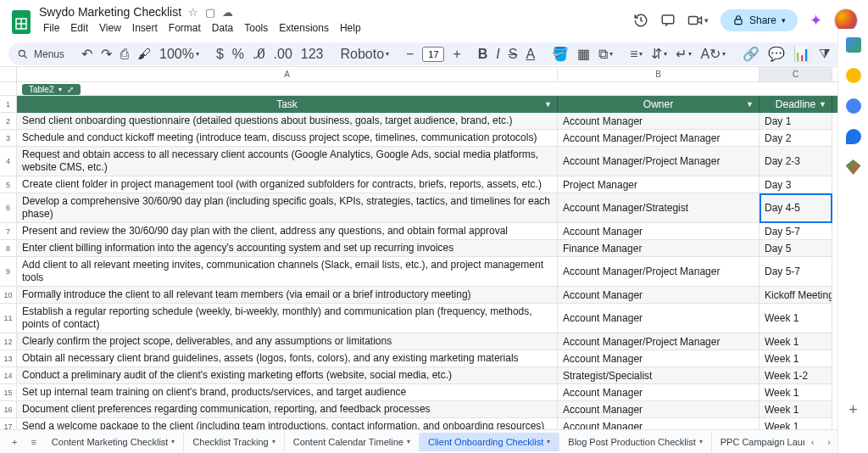 The width and height of the screenshot is (868, 453). Describe the element at coordinates (287, 232) in the screenshot. I see `cell-task: Present and review the 30/60/90 day plan…` at that location.